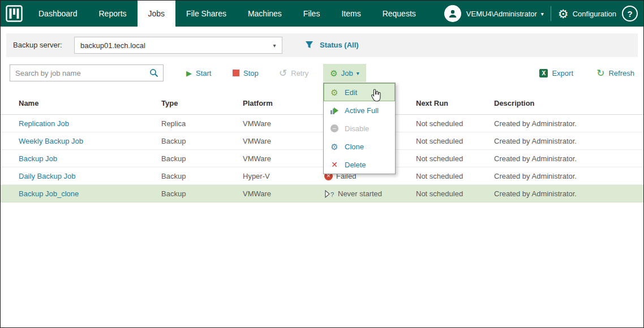 This screenshot has width=644, height=328. Describe the element at coordinates (334, 147) in the screenshot. I see `clone-gear-icon: ⚙` at that location.